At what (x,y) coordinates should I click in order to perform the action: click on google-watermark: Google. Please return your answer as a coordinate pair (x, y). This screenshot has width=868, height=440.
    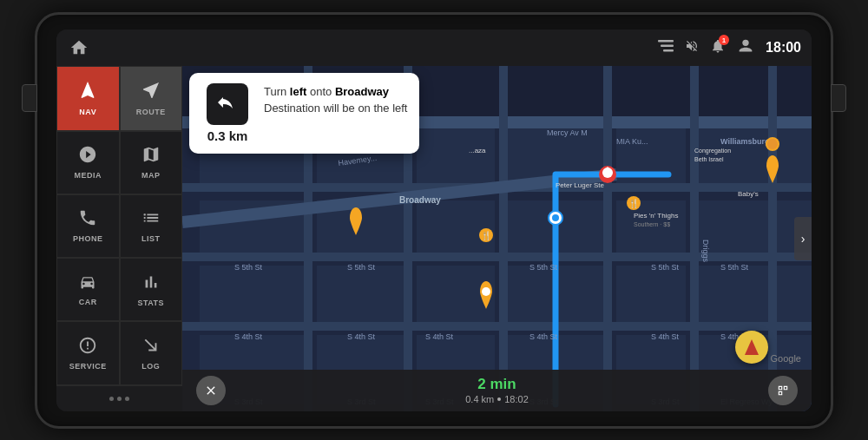
    Looking at the image, I should click on (786, 358).